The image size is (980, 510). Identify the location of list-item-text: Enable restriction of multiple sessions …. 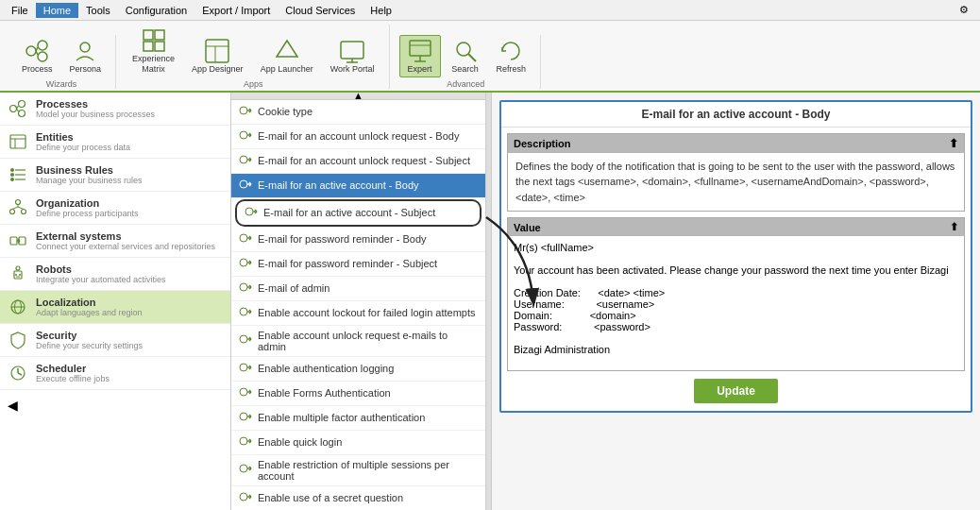
(368, 470).